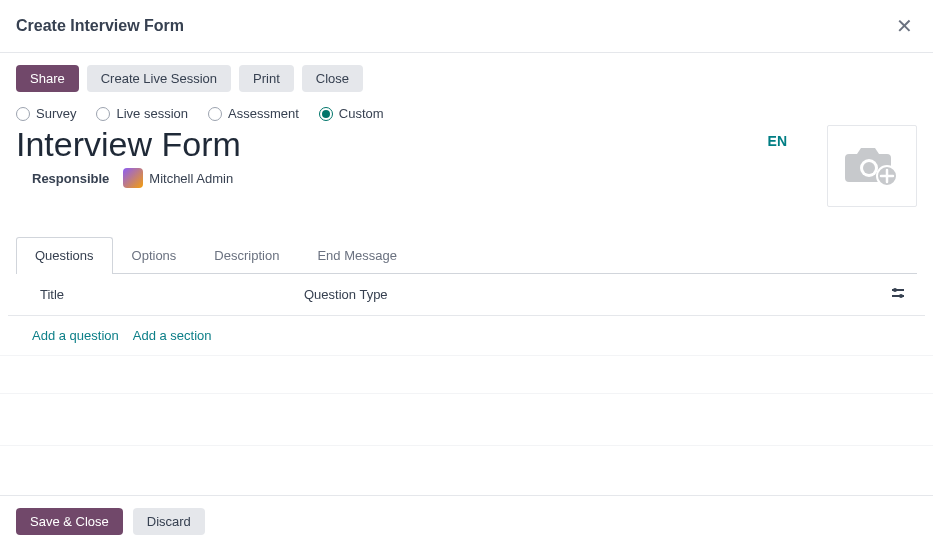 The image size is (933, 547). I want to click on column-options-button, so click(900, 294).